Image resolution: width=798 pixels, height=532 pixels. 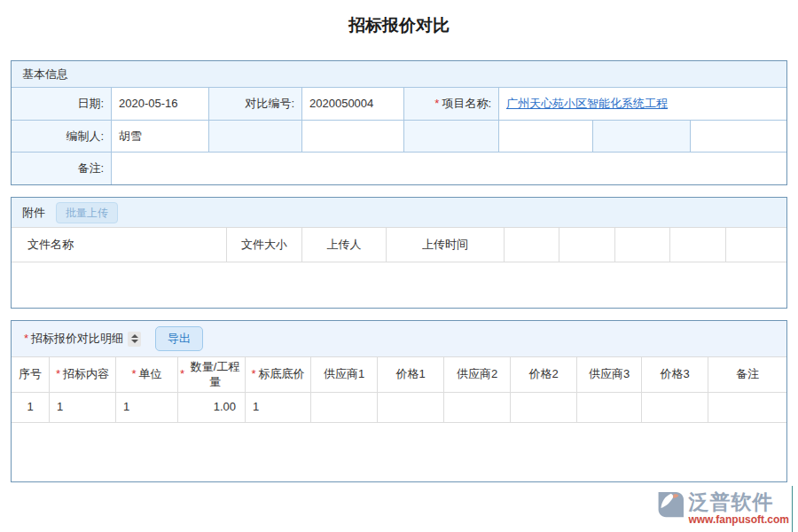 What do you see at coordinates (135, 341) in the screenshot?
I see `sort-down-arrow-icon` at bounding box center [135, 341].